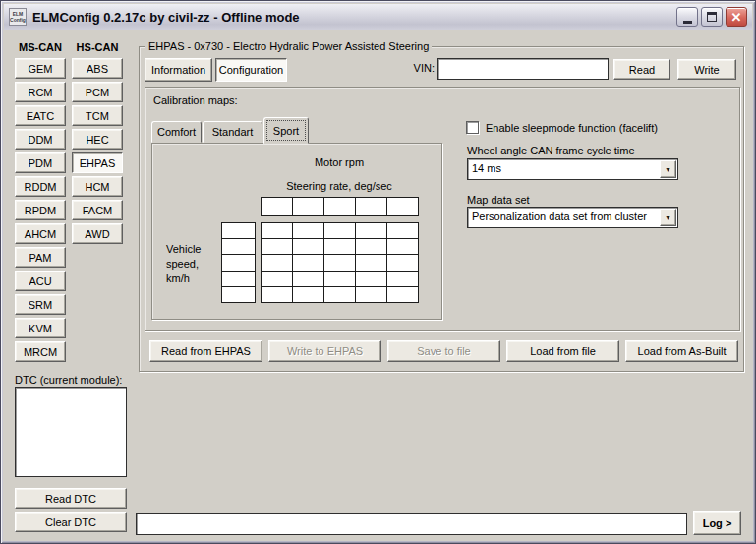 This screenshot has height=544, width=756. Describe the element at coordinates (572, 128) in the screenshot. I see `sleepmode-label: Enable sleepmode function (facelift)` at that location.